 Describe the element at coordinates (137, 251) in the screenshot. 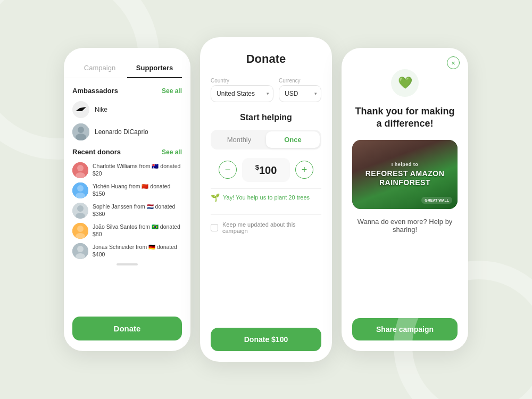

I see `jonas-text: Jonas Schneider from 🇩🇪 donated $400` at that location.